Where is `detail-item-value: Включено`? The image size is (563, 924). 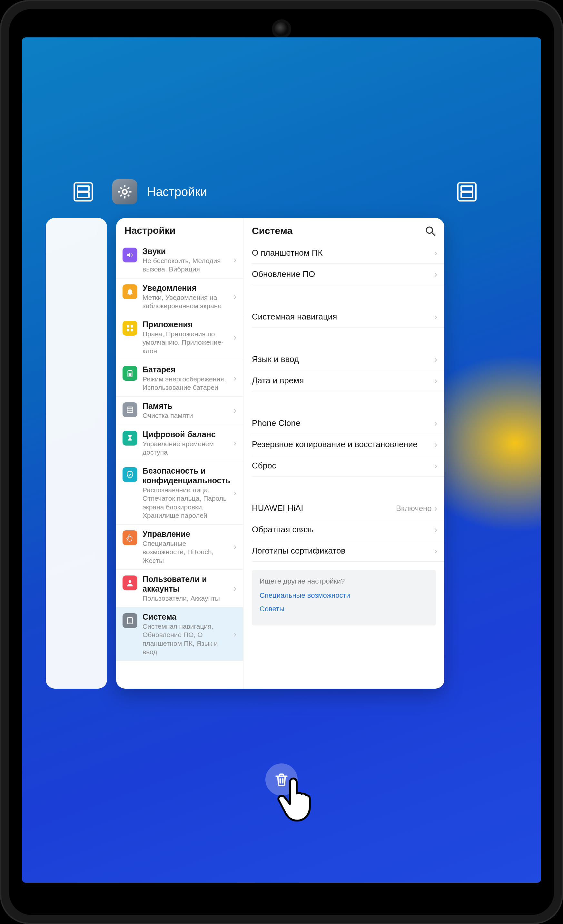 detail-item-value: Включено is located at coordinates (414, 508).